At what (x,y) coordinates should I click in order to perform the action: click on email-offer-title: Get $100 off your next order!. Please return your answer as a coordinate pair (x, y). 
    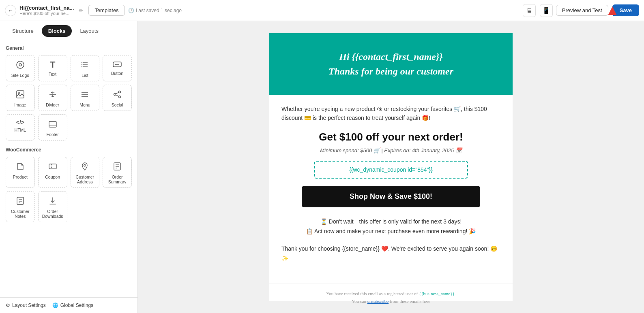
    Looking at the image, I should click on (391, 137).